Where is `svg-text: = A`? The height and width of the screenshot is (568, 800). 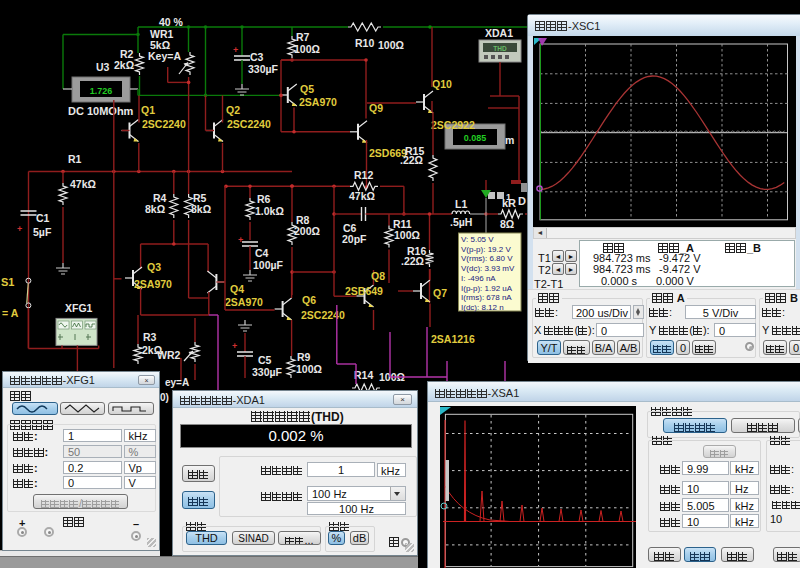
svg-text: = A is located at coordinates (10, 313).